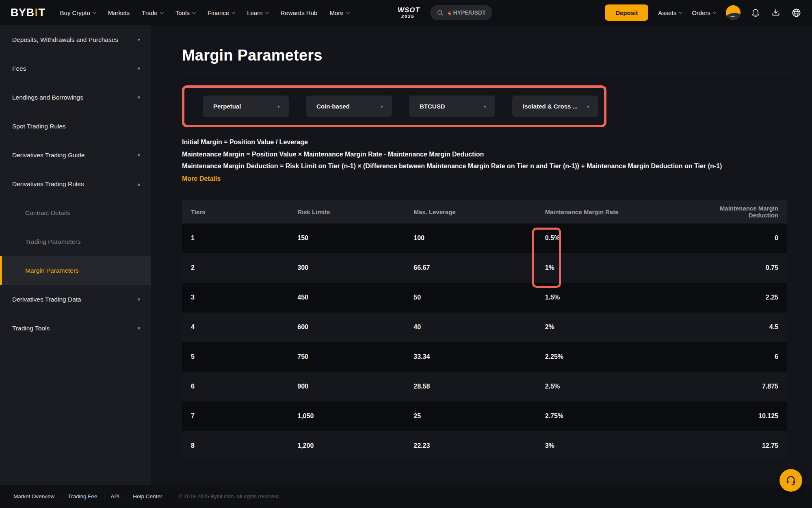  I want to click on column-header-mm-rate: Maintenance Margin Rate, so click(613, 212).